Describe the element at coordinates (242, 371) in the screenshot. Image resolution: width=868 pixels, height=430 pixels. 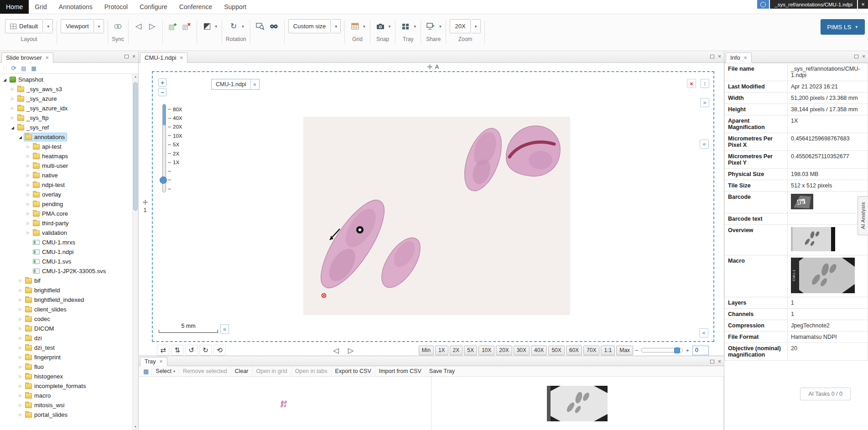
I see `tray-clear-button: Clear` at that location.